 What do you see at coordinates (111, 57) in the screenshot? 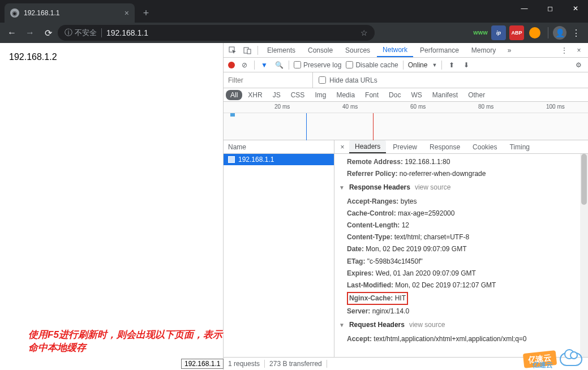
I see `page-body-text: 192.168.1.2` at bounding box center [111, 57].